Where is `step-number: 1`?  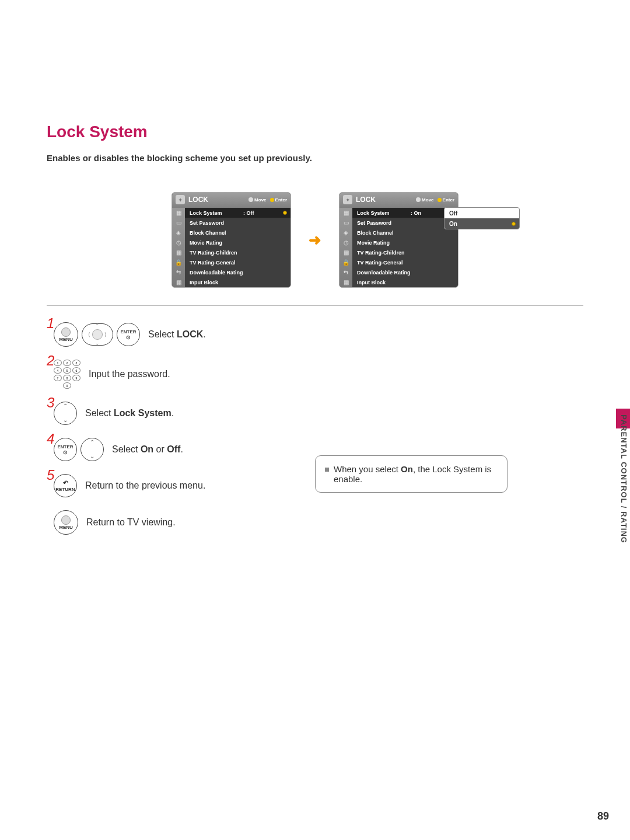
step-number: 1 is located at coordinates (50, 323).